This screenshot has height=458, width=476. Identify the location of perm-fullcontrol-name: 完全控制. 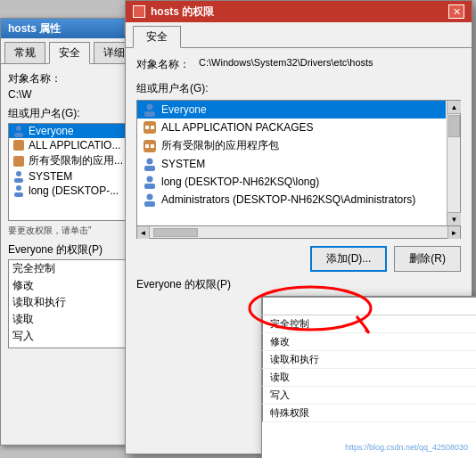
(366, 324).